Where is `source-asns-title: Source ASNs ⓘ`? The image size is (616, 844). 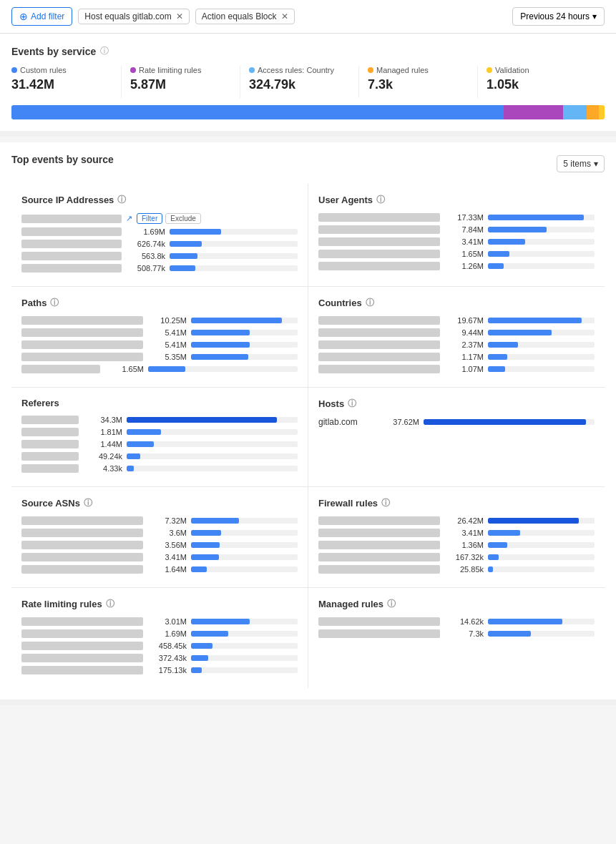 source-asns-title: Source ASNs ⓘ is located at coordinates (160, 504).